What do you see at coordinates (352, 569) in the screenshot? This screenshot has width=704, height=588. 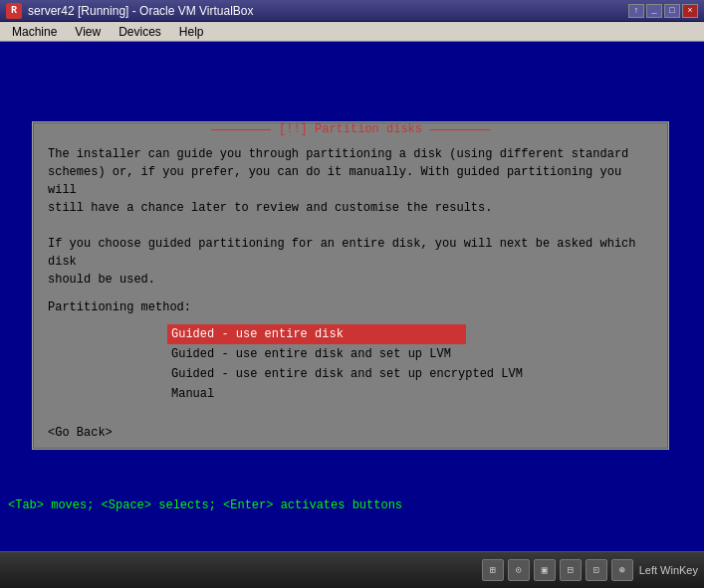 I see `taskbar: ⊞ ⊙ ▣ ⊟ ⊡ ⊛ Left WinKey` at bounding box center [352, 569].